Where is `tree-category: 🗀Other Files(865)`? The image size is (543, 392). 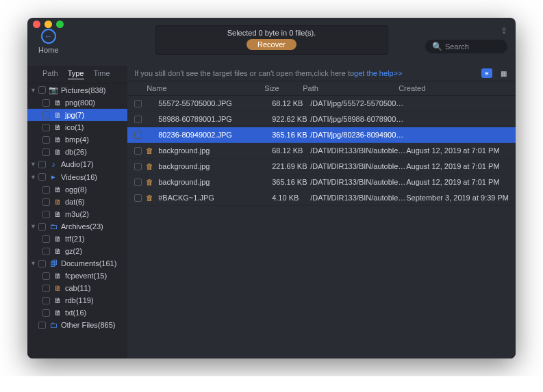 tree-category: 🗀Other Files(865) is located at coordinates (77, 325).